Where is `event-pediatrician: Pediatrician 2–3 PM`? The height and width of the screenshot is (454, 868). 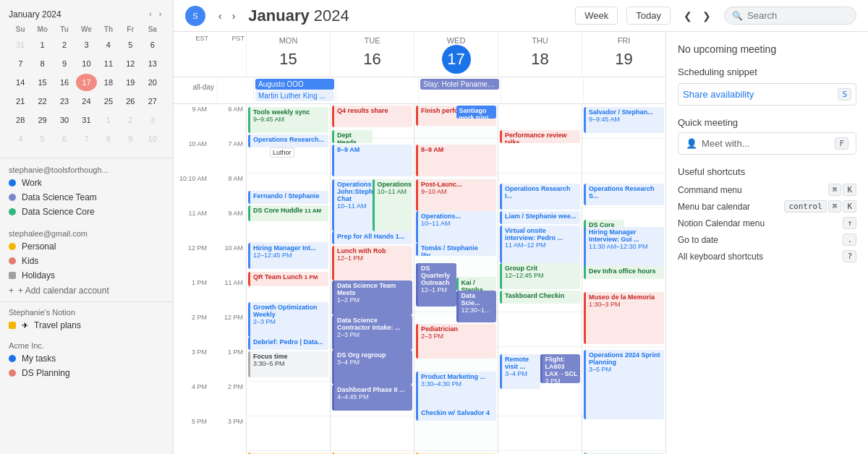 event-pediatrician: Pediatrician 2–3 PM is located at coordinates (456, 341).